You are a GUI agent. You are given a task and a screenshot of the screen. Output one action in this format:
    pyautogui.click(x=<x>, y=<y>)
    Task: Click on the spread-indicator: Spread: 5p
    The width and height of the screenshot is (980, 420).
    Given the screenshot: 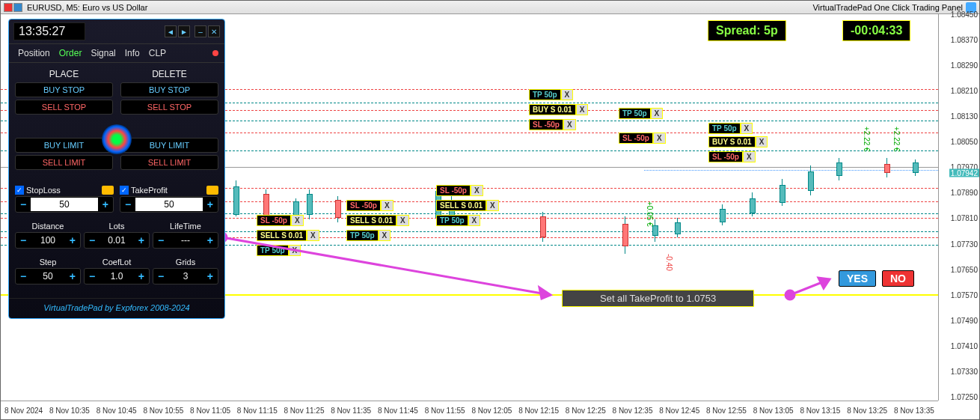 What is the action you would take?
    pyautogui.click(x=747, y=31)
    